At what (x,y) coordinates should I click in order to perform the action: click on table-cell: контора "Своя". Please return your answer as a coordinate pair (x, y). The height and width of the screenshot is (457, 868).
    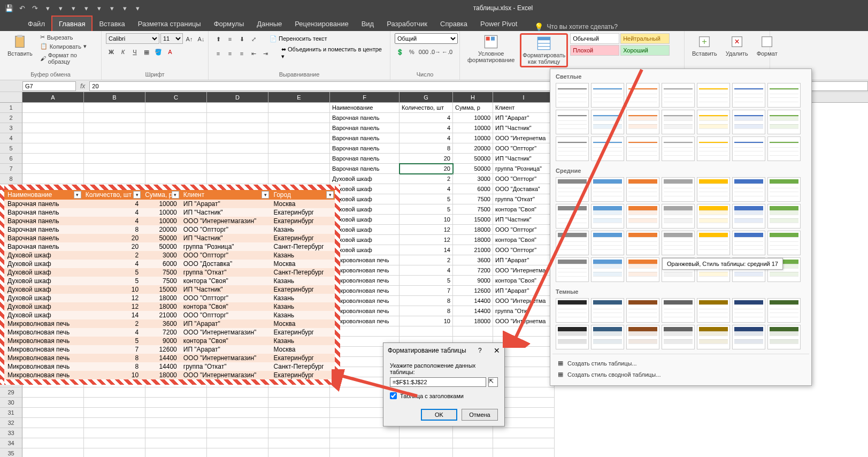
    Looking at the image, I should click on (226, 307).